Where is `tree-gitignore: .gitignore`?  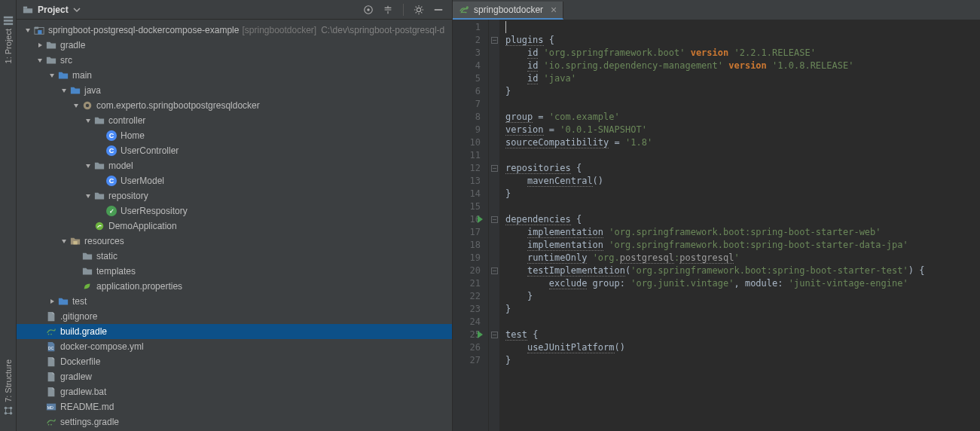
tree-gitignore: .gitignore is located at coordinates (234, 316).